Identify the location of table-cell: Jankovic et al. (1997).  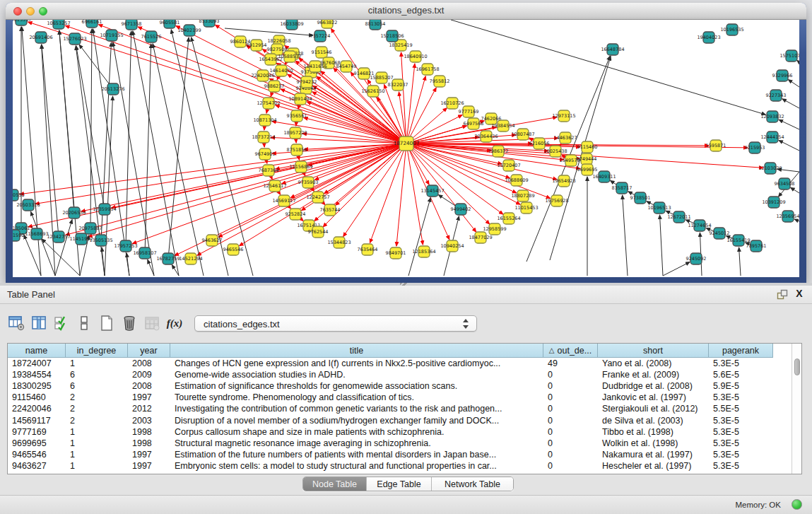
(653, 397).